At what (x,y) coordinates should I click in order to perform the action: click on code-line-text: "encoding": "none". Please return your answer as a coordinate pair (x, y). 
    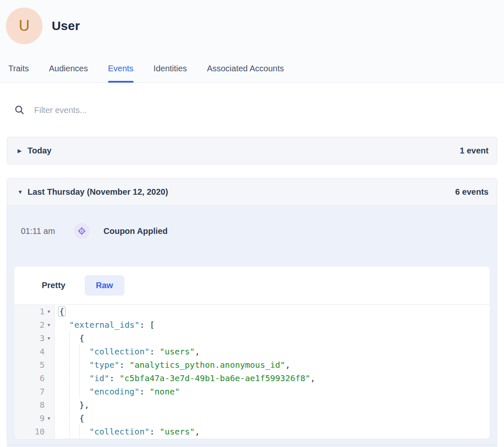
    Looking at the image, I should click on (117, 392).